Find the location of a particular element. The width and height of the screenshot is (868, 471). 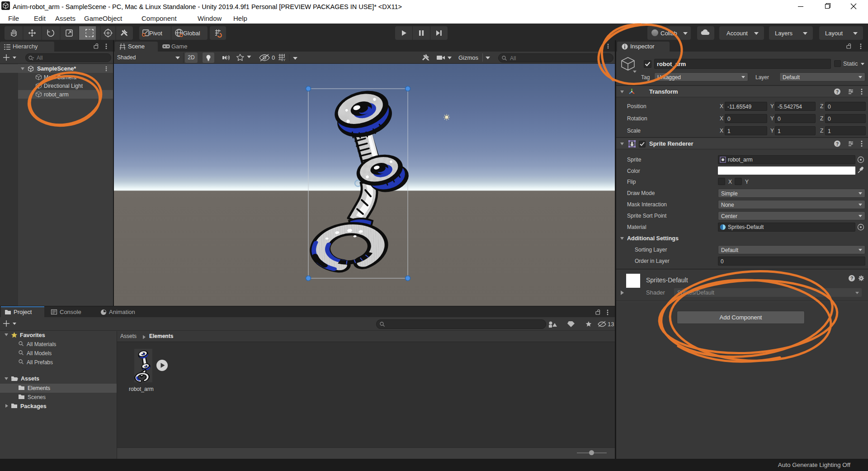

svg-text: 0 is located at coordinates (273, 58).